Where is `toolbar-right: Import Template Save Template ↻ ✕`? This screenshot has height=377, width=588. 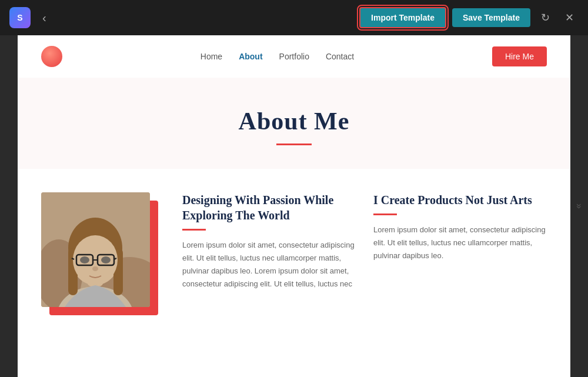 toolbar-right: Import Template Save Template ↻ ✕ is located at coordinates (469, 18).